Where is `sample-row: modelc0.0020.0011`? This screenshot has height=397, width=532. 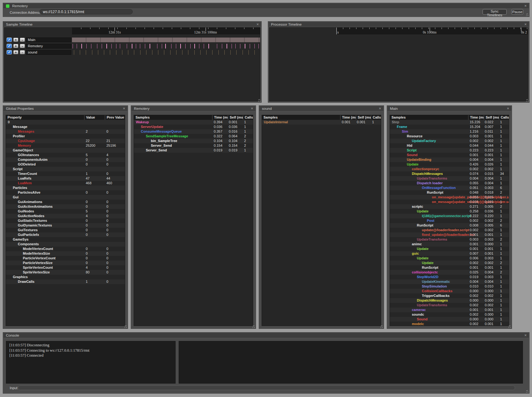
sample-row: modelc0.0020.0011 is located at coordinates (449, 324).